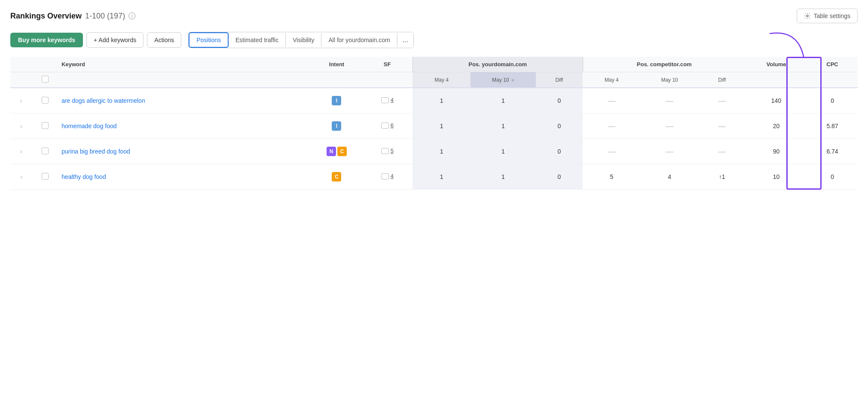 This screenshot has height=403, width=868. Describe the element at coordinates (387, 101) in the screenshot. I see `row-sf-1: 4` at that location.